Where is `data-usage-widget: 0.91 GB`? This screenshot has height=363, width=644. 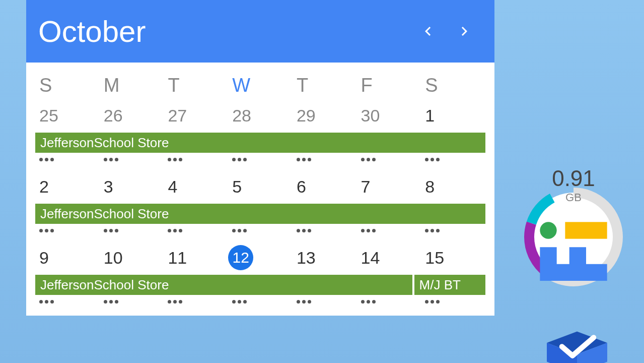
data-usage-widget: 0.91 GB is located at coordinates (574, 237).